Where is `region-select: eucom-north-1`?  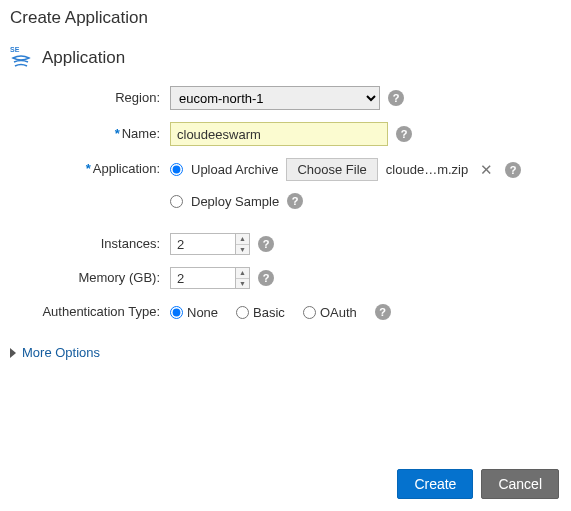 region-select: eucom-north-1 is located at coordinates (275, 98).